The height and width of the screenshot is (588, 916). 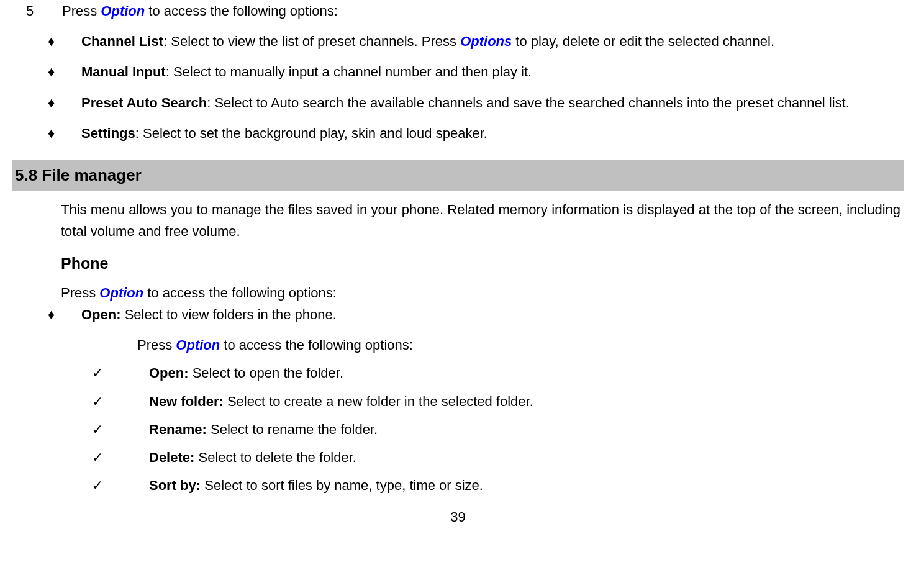 I want to click on bullet-bold: Settings, so click(x=108, y=133).